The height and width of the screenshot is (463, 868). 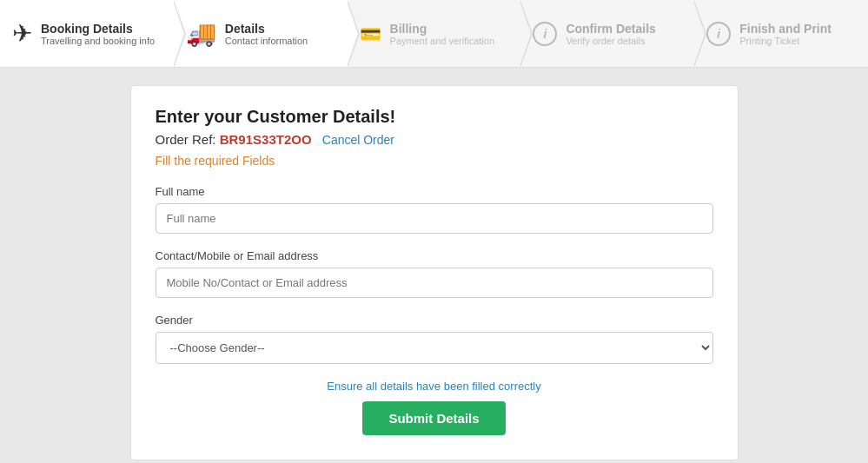 What do you see at coordinates (785, 41) in the screenshot?
I see `step-subtitle: Printing Ticket` at bounding box center [785, 41].